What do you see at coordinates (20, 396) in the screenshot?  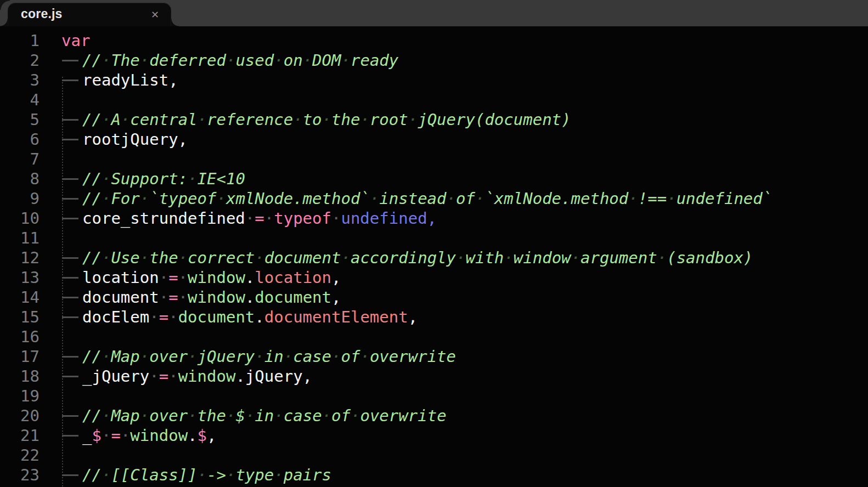 I see `line-number: 19` at bounding box center [20, 396].